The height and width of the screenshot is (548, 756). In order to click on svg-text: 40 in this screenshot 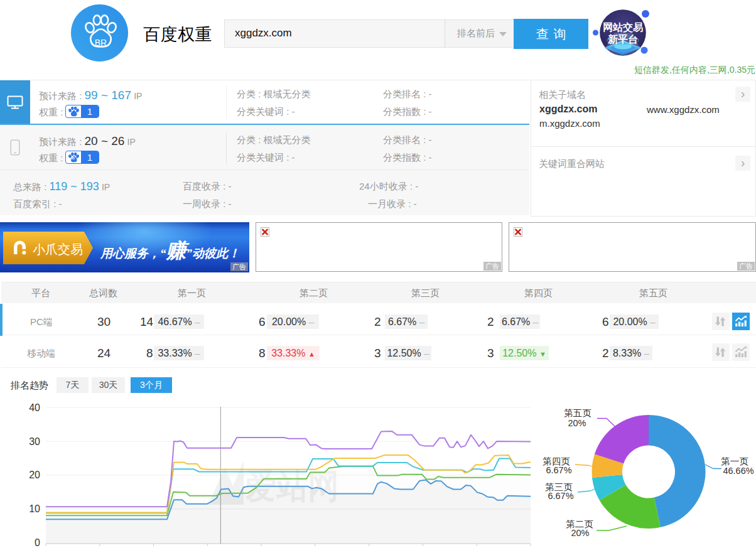, I will do `click(35, 408)`.